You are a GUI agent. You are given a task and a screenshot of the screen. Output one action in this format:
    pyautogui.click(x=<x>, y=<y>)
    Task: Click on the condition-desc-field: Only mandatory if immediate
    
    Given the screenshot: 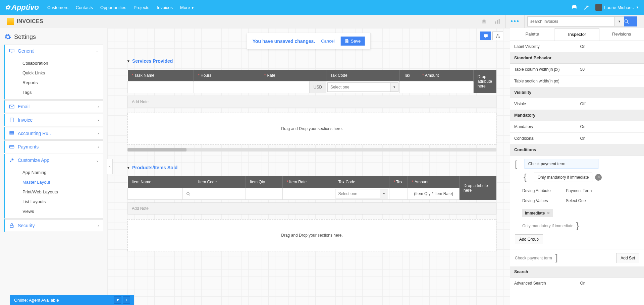 What is the action you would take?
    pyautogui.click(x=564, y=177)
    